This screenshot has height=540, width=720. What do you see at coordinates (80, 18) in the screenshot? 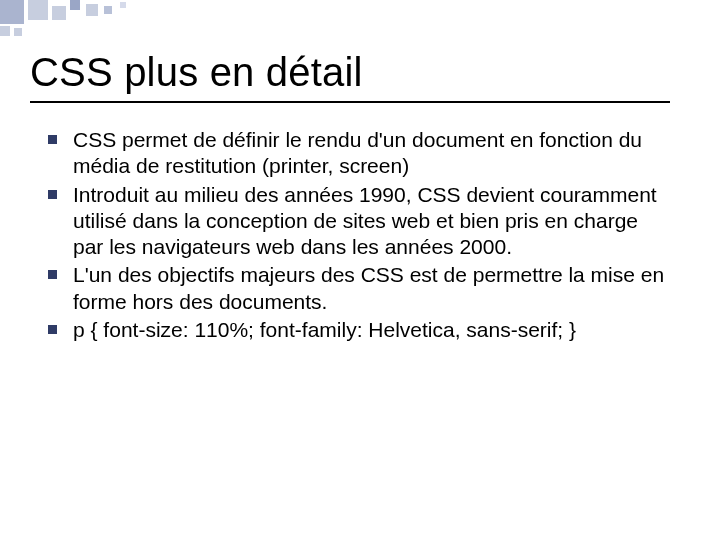
I see `decorative-squares` at bounding box center [80, 18].